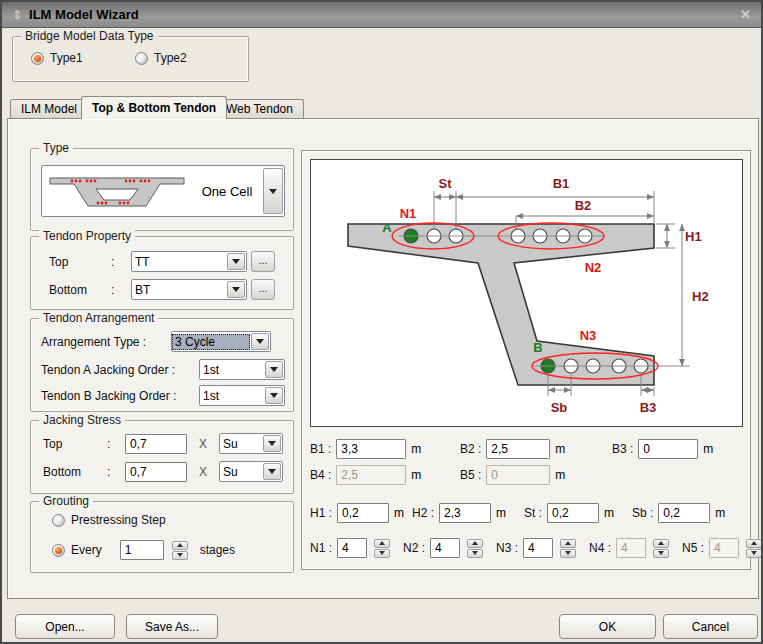 The width and height of the screenshot is (763, 644). What do you see at coordinates (560, 449) in the screenshot?
I see `b2-unit: m` at bounding box center [560, 449].